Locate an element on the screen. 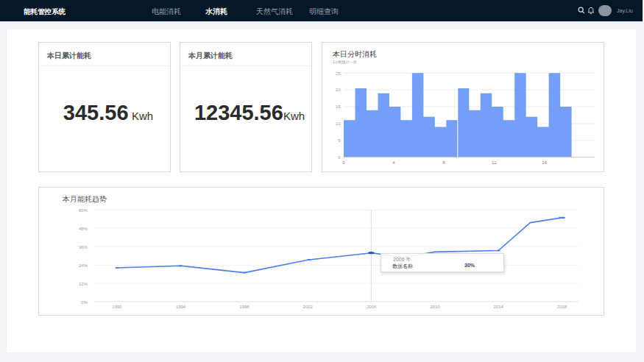  svg-text: 48% is located at coordinates (84, 229).